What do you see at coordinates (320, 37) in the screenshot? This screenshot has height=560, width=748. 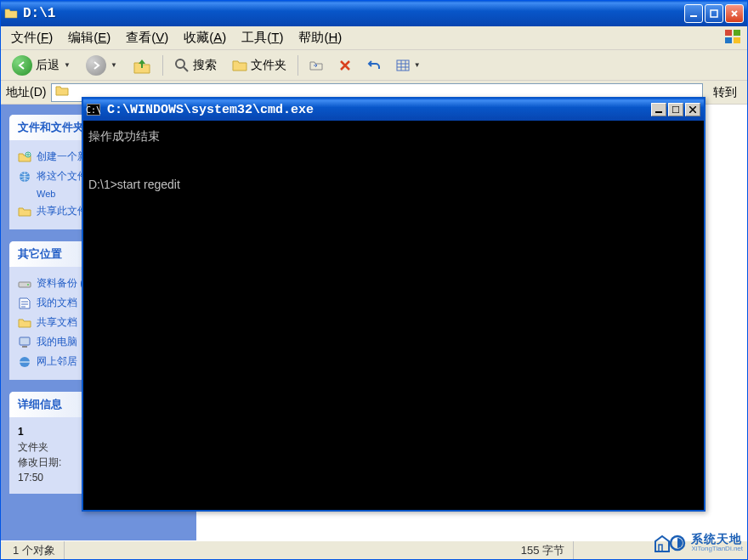 I see `menu-help: 帮助(H)` at bounding box center [320, 37].